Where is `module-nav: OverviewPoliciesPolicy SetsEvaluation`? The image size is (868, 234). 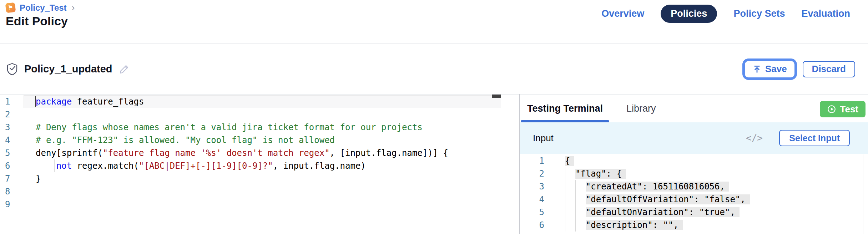 module-nav: OverviewPoliciesPolicy SetsEvaluation is located at coordinates (726, 14).